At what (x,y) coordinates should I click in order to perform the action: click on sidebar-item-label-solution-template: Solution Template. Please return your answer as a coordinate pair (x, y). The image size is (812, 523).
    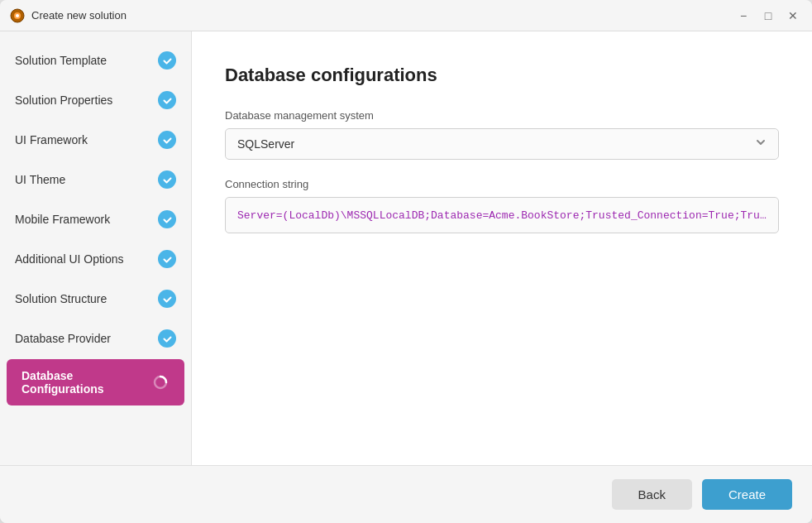
    Looking at the image, I should click on (86, 60).